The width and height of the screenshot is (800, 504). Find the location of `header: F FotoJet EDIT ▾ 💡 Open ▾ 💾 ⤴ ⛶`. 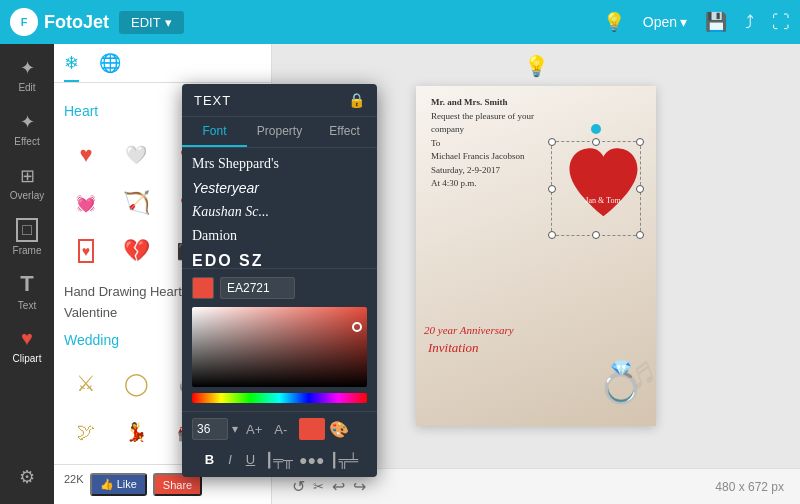

header: F FotoJet EDIT ▾ 💡 Open ▾ 💾 ⤴ ⛶ is located at coordinates (400, 22).